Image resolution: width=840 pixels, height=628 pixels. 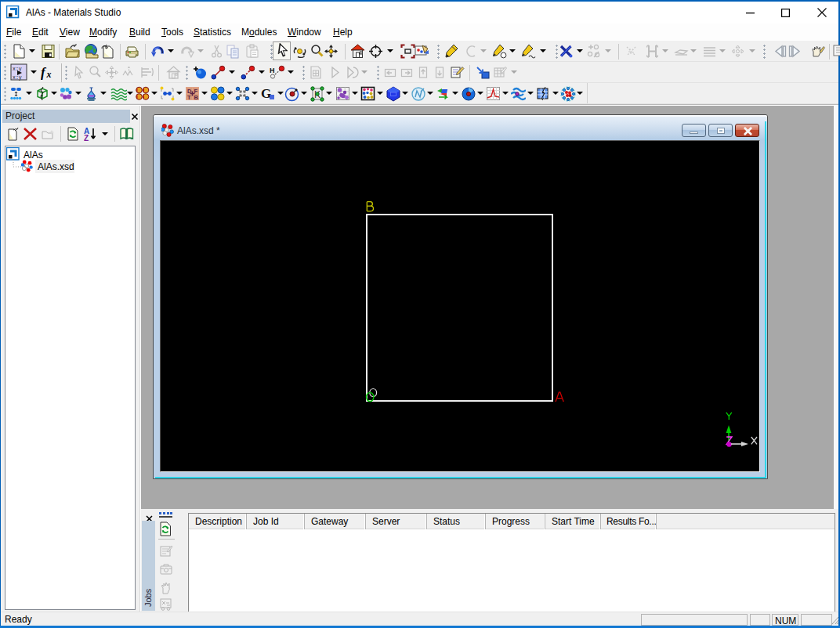 What do you see at coordinates (86, 138) in the screenshot?
I see `svg-text: Z` at bounding box center [86, 138].